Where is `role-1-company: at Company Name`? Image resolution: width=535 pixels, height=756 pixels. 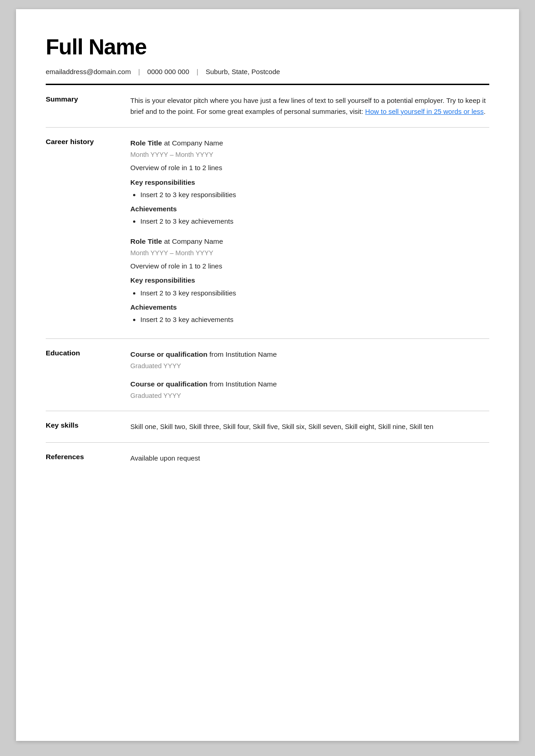 role-1-company: at Company Name is located at coordinates (194, 143).